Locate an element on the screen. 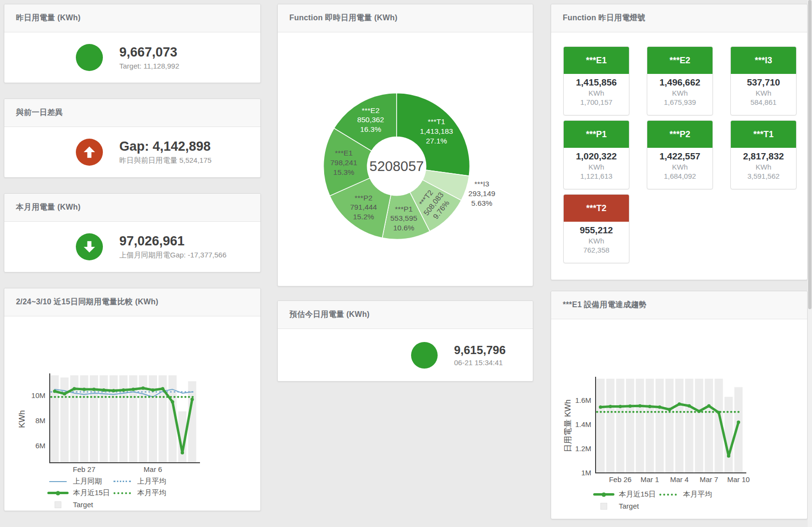 This screenshot has height=527, width=812. svg-text: 553,595 is located at coordinates (404, 218).